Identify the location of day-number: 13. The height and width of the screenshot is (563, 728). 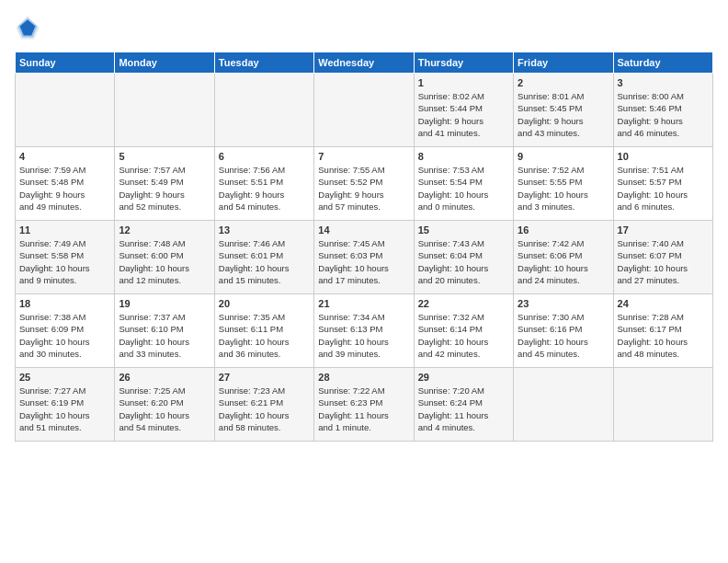
(265, 230).